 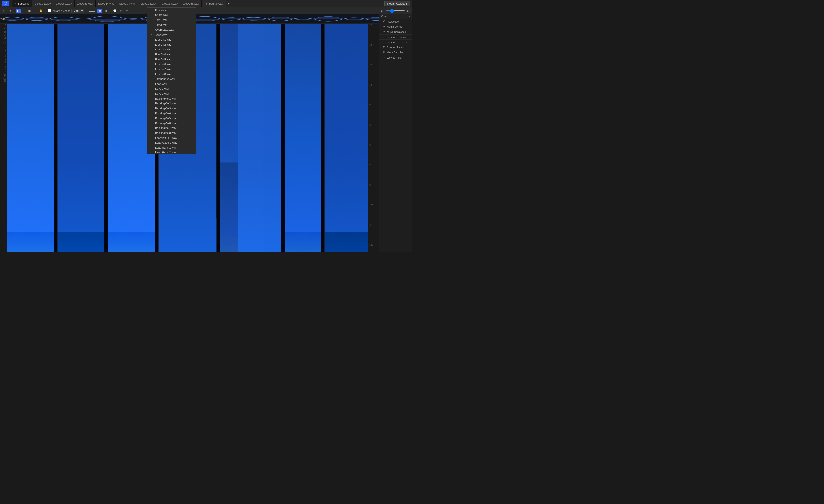 What do you see at coordinates (3, 32) in the screenshot?
I see `db-label-minus25: -2.5` at bounding box center [3, 32].